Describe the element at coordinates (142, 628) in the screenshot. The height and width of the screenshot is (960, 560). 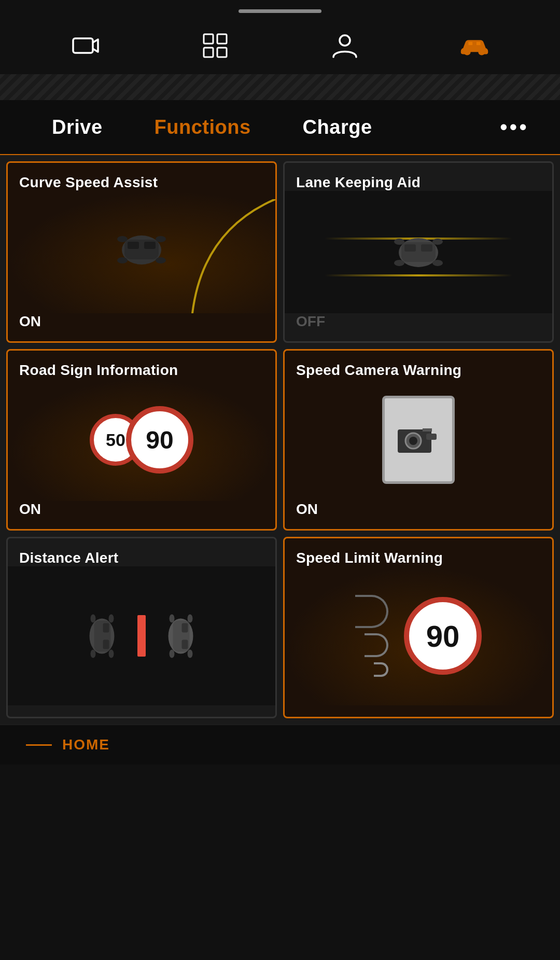
I see `card-distance-alert: Distance Alert` at that location.